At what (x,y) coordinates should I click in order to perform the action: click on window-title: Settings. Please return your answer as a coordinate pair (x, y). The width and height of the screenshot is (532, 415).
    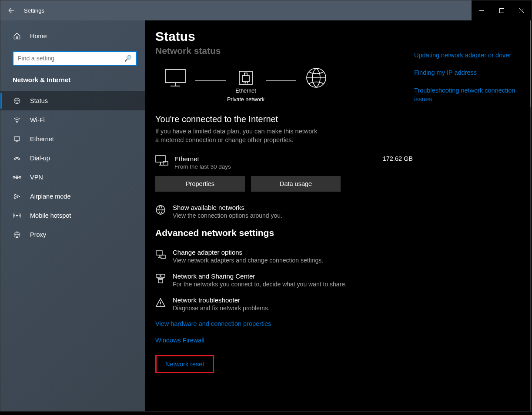
    Looking at the image, I should click on (34, 10).